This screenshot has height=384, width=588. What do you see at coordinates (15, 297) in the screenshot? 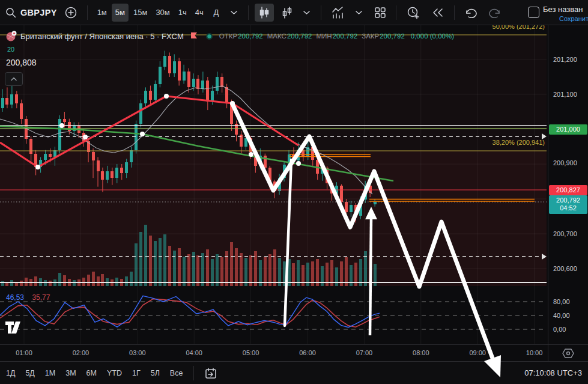
I see `stoch-k-value: 46,53` at bounding box center [15, 297].